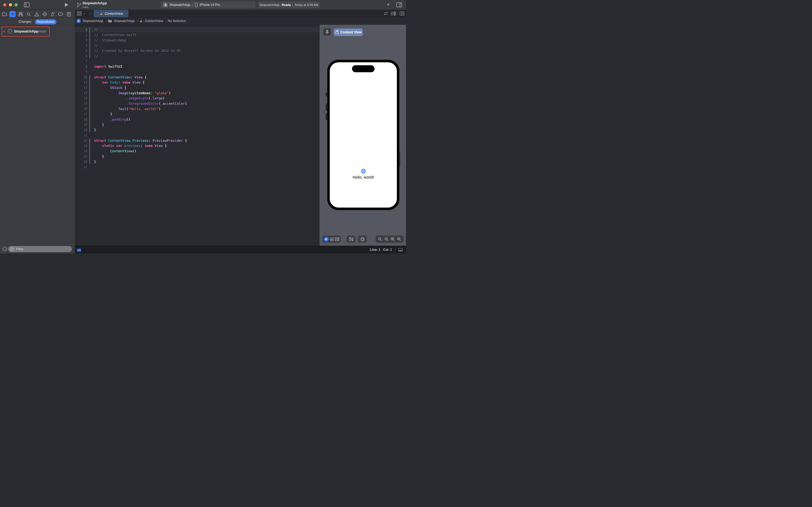 This screenshot has height=507, width=812. Describe the element at coordinates (208, 5) in the screenshot. I see `scheme-selector: A StopwatchApp › iPhone 14 Pro` at that location.